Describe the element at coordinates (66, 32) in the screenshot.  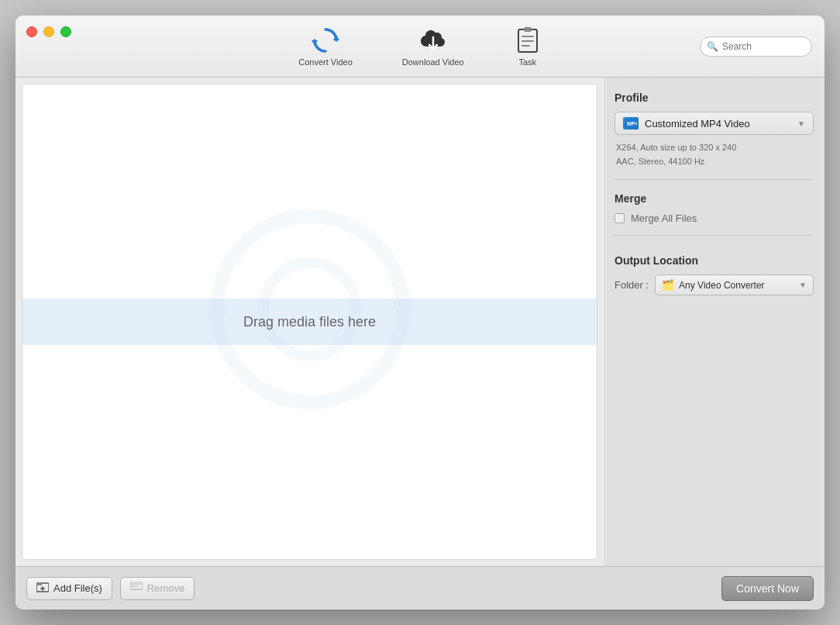
I see `maximize-button` at that location.